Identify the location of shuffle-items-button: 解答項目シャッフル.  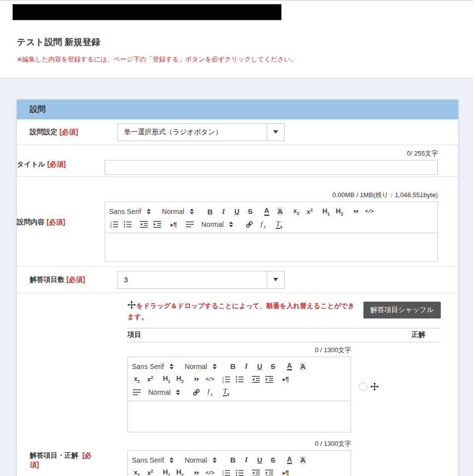
(402, 310).